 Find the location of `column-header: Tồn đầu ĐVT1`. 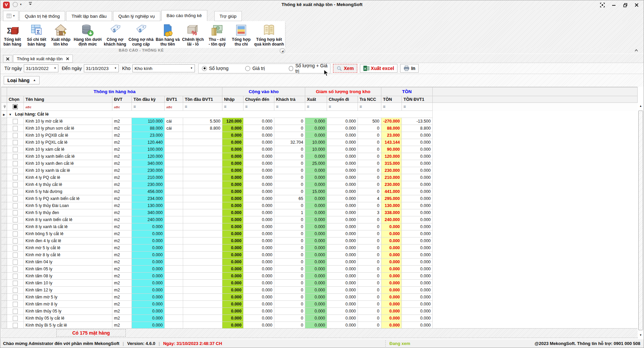

column-header: Tồn đầu ĐVT1 is located at coordinates (203, 99).